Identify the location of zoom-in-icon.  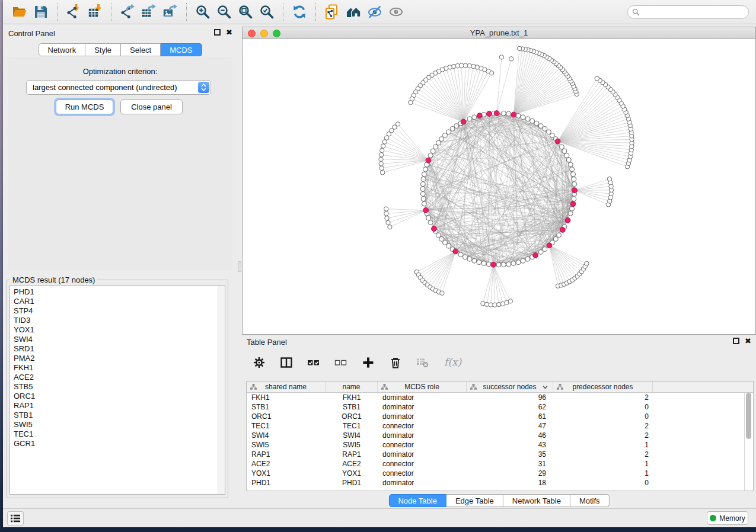
(203, 12).